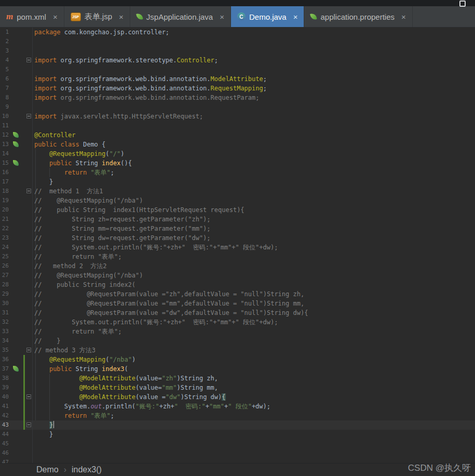  I want to click on line-number: 23, so click(4, 238).